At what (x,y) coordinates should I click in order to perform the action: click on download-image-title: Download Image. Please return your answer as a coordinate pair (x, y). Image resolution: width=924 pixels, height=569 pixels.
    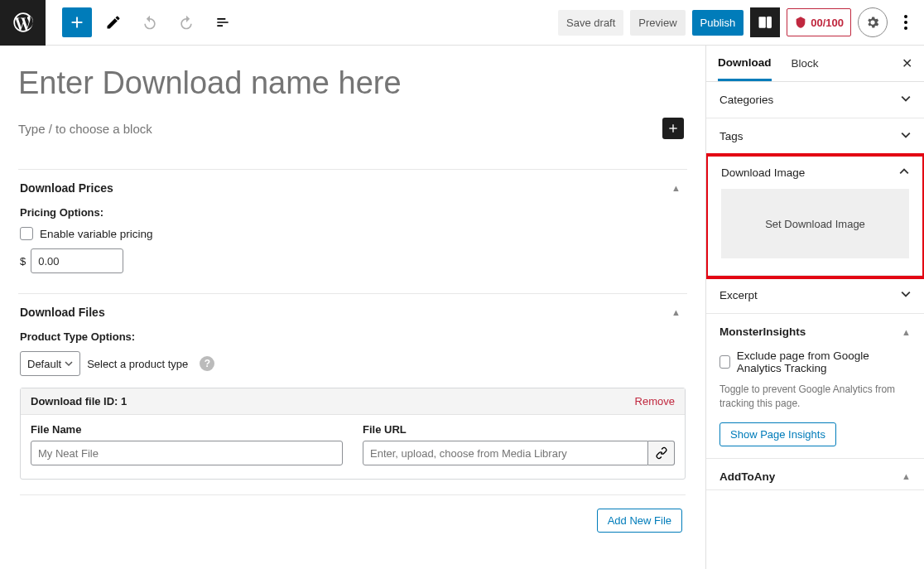
    Looking at the image, I should click on (763, 172).